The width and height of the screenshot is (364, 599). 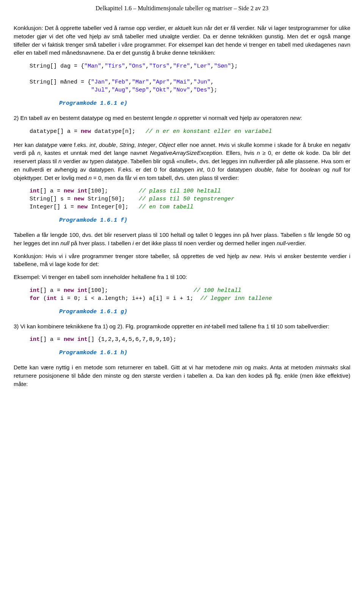 I want to click on code-block-g: int[] a = new int[100]; // 100 heltall f…, so click(x=187, y=295).